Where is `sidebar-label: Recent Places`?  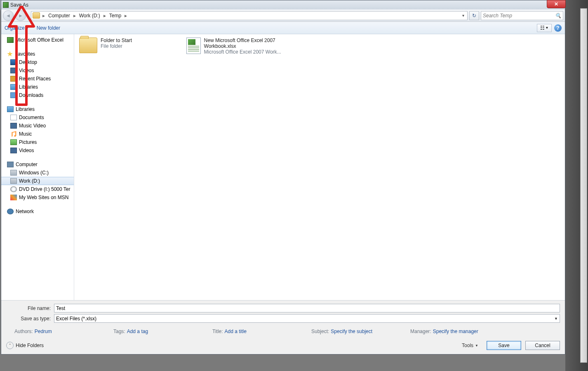 sidebar-label: Recent Places is located at coordinates (35, 79).